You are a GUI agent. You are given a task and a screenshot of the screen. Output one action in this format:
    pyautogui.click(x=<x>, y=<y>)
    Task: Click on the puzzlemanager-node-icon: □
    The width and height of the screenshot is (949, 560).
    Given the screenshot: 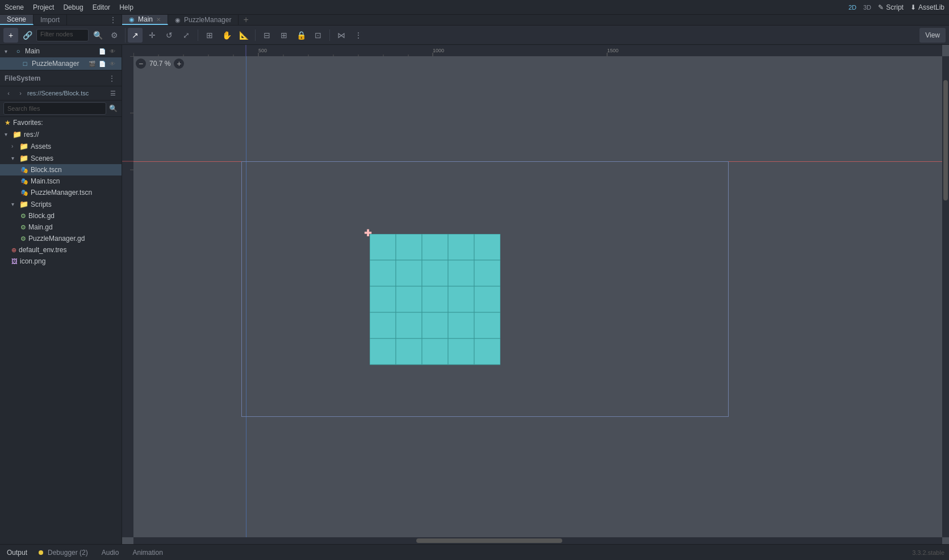 What is the action you would take?
    pyautogui.click(x=25, y=64)
    